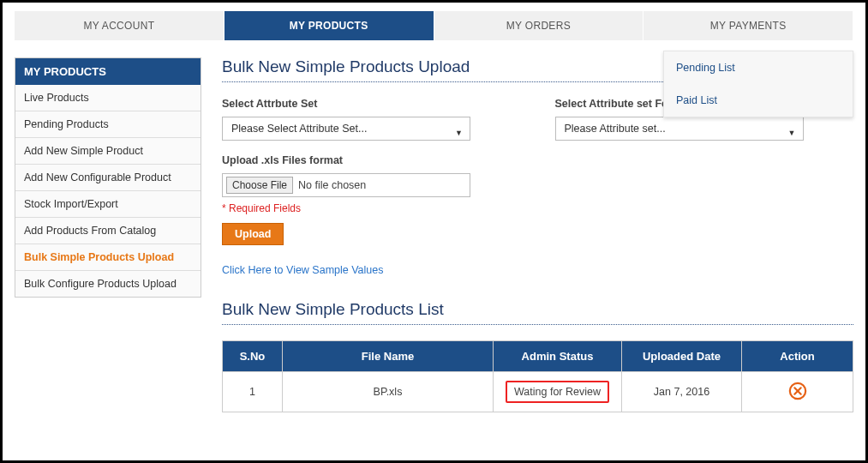 This screenshot has width=868, height=463. What do you see at coordinates (538, 393) in the screenshot?
I see `table-row: 1 BP.xls Wating for Review Jan 7, 2016` at bounding box center [538, 393].